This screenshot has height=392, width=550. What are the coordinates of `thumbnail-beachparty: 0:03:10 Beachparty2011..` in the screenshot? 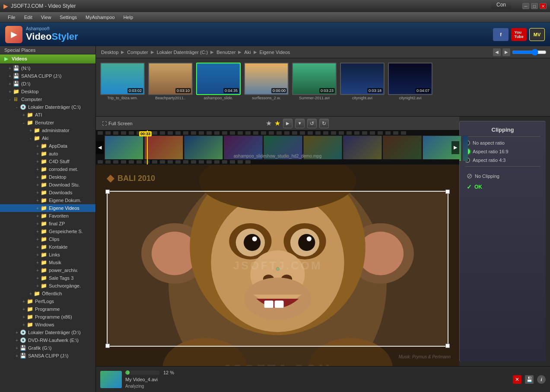 It's located at (170, 81).